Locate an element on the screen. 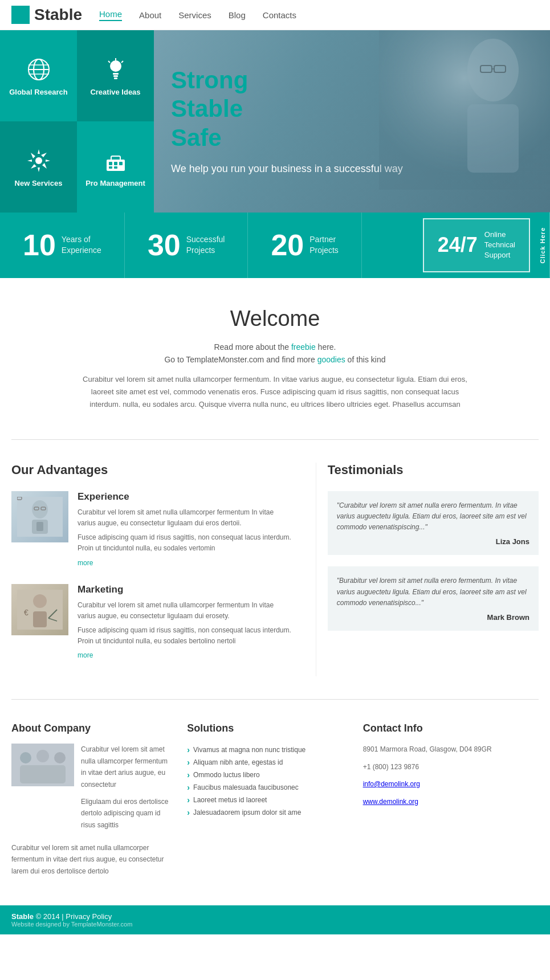  goodies-link: goodies is located at coordinates (332, 360).